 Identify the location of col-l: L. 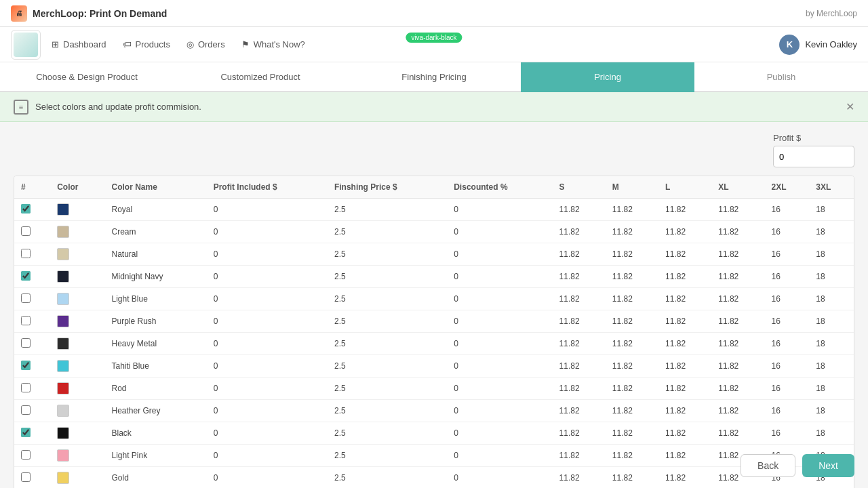
(685, 187).